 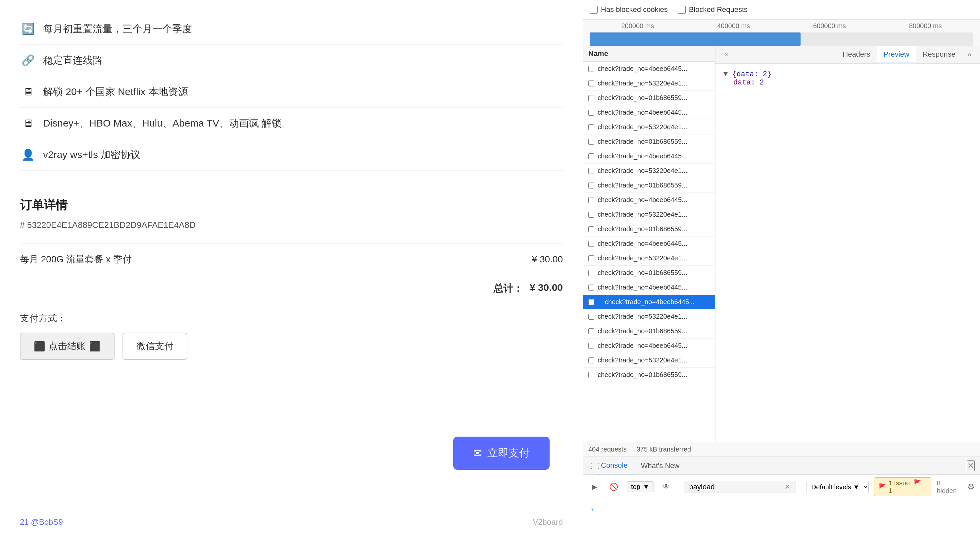 I want to click on network-summary-bar: 404 requests 375 kB transferred, so click(x=781, y=449).